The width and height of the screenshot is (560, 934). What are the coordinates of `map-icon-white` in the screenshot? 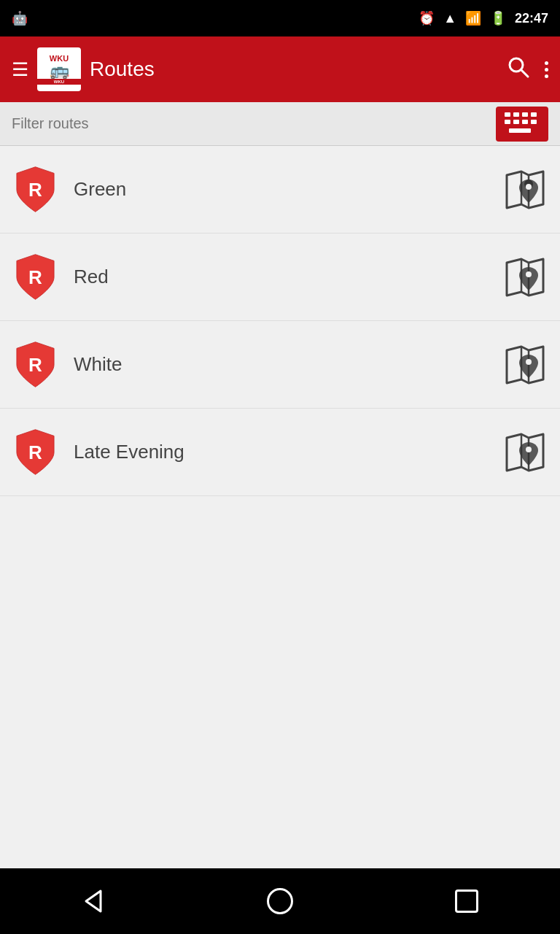 It's located at (525, 365).